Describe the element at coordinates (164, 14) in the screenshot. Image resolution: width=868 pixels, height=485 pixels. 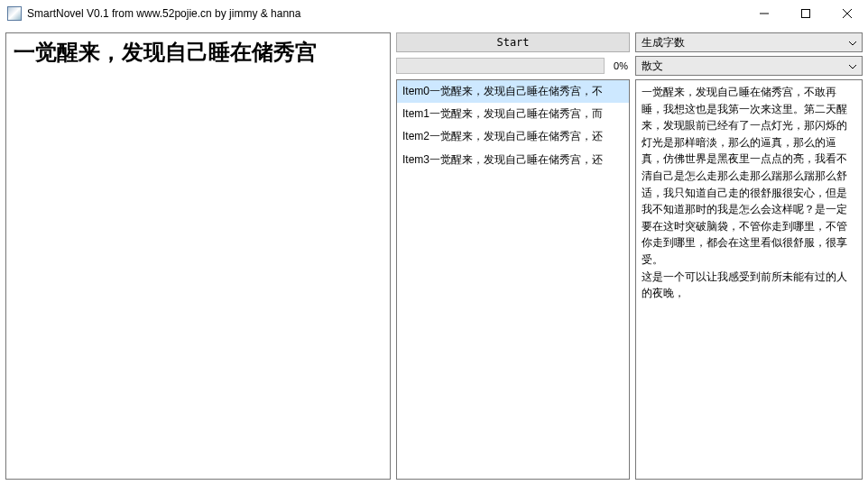
I see `window-title: SmartNovel V0.1 from www.52pojie.cn by j…` at that location.